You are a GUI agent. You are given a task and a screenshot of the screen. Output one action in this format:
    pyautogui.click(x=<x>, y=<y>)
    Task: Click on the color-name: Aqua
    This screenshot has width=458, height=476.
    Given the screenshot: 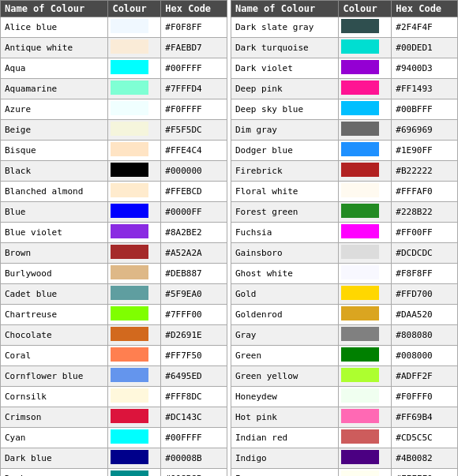 What is the action you would take?
    pyautogui.click(x=54, y=69)
    